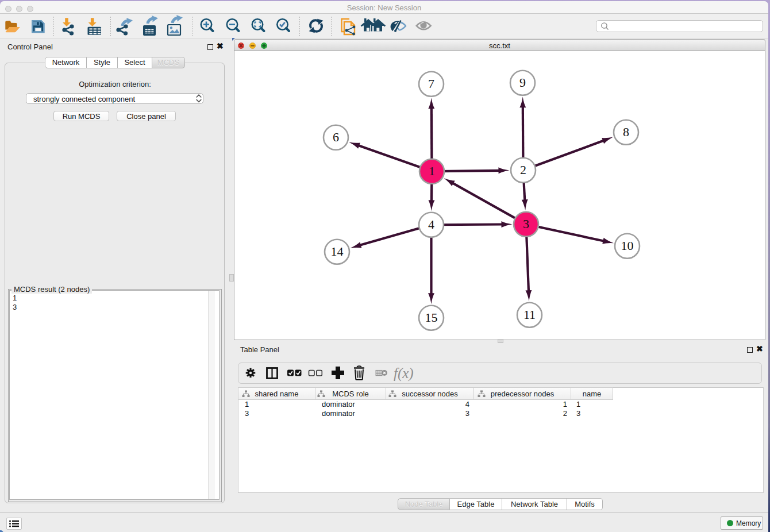  What do you see at coordinates (336, 137) in the screenshot?
I see `svg-text: 6` at bounding box center [336, 137].